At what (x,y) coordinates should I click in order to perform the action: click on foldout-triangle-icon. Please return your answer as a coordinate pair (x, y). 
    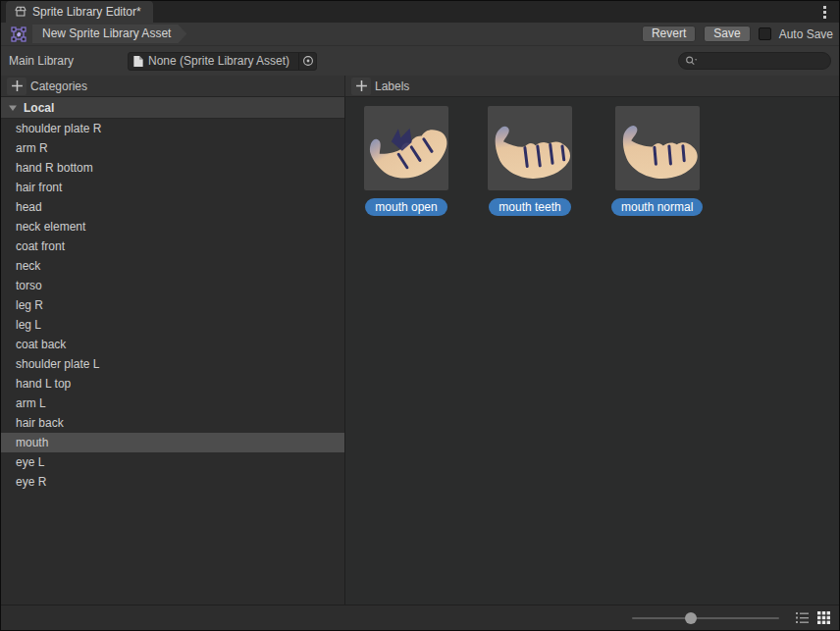
    Looking at the image, I should click on (13, 108).